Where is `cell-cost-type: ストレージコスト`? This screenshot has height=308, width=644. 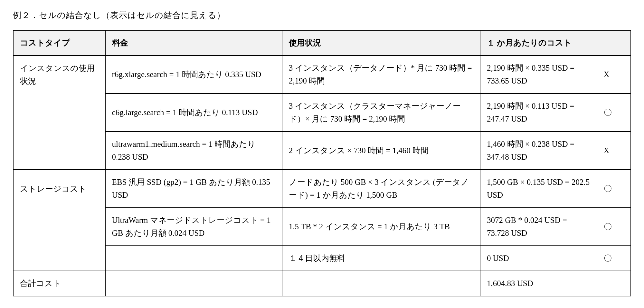 cell-cost-type: ストレージコスト is located at coordinates (59, 189).